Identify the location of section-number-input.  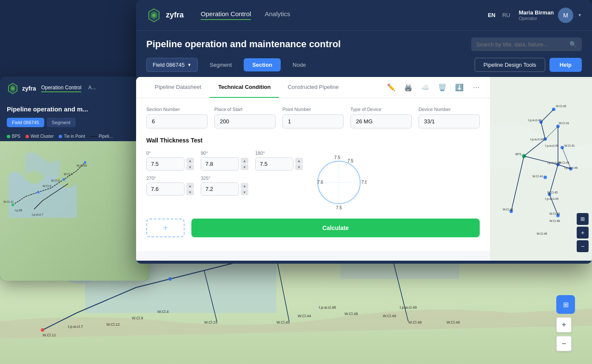
(177, 122).